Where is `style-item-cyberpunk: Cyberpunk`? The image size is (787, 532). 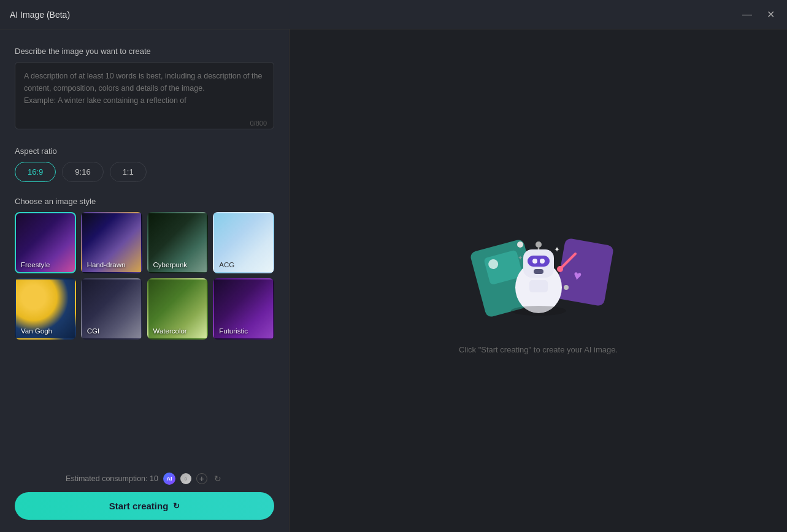
style-item-cyberpunk: Cyberpunk is located at coordinates (178, 243).